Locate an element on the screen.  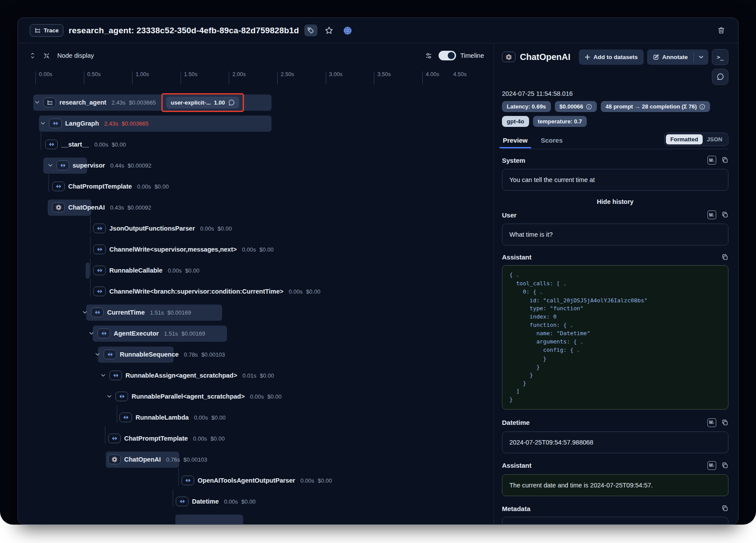
feedback-bubble-button is located at coordinates (720, 77).